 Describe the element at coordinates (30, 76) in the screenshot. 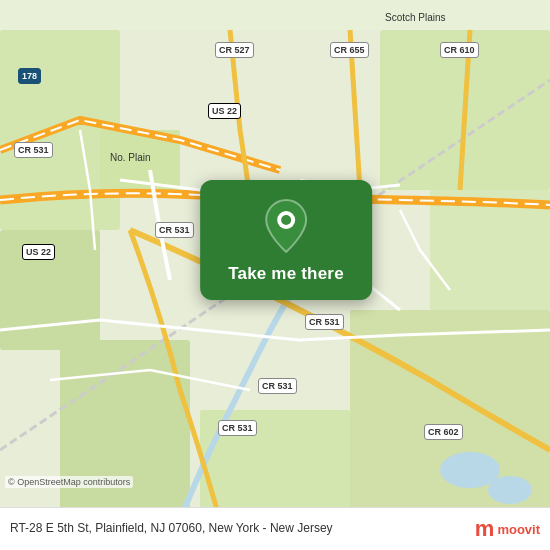

I see `shield-i178: 178` at that location.